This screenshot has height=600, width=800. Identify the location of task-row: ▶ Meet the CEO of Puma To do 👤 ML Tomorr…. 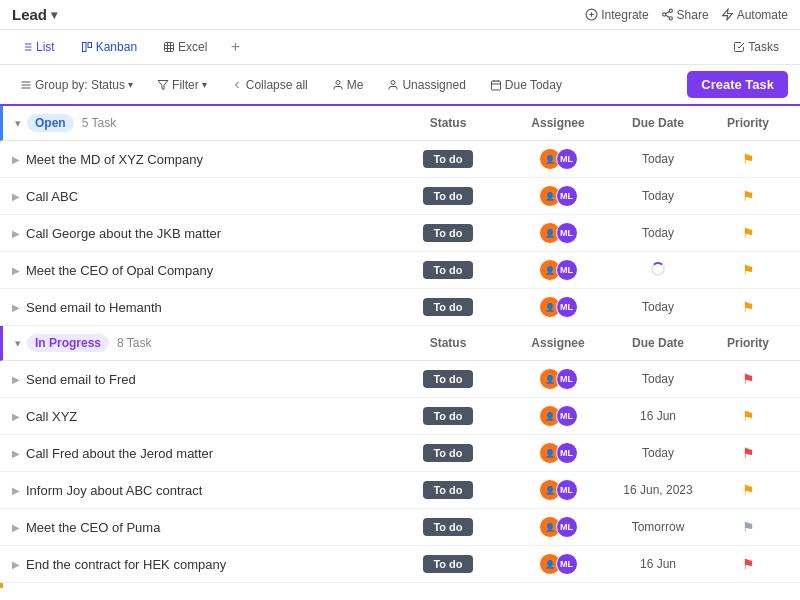
(400, 528).